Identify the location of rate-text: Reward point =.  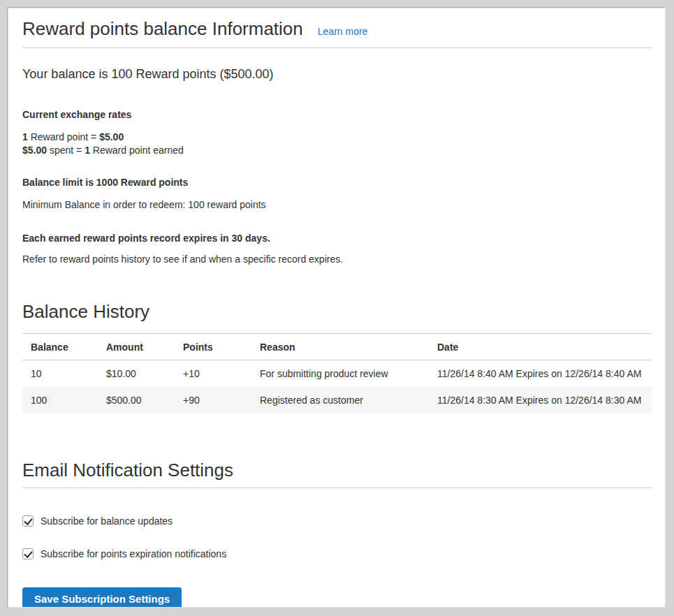
(64, 137).